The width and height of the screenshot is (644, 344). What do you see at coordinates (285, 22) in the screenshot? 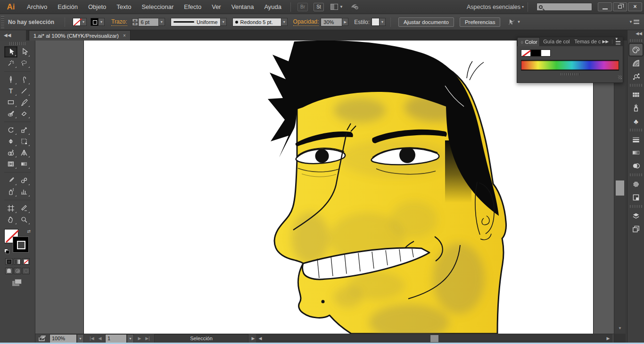
I see `brush-definition-dropdown: ▼` at bounding box center [285, 22].